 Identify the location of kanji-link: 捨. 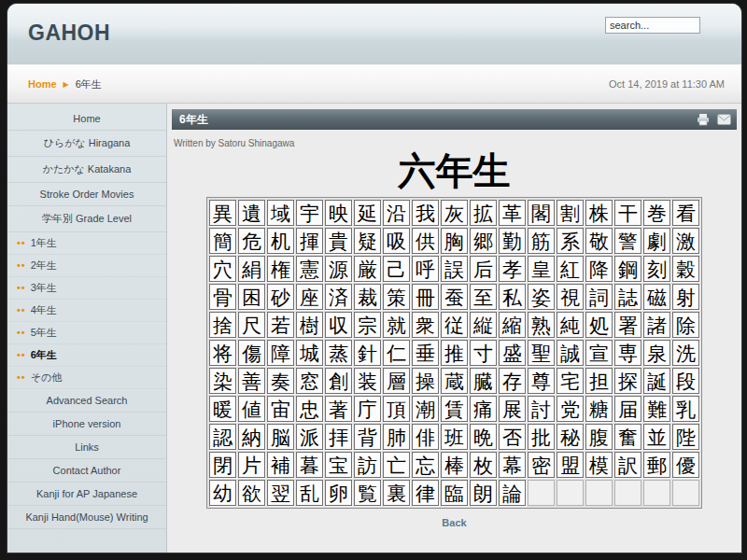
(222, 325).